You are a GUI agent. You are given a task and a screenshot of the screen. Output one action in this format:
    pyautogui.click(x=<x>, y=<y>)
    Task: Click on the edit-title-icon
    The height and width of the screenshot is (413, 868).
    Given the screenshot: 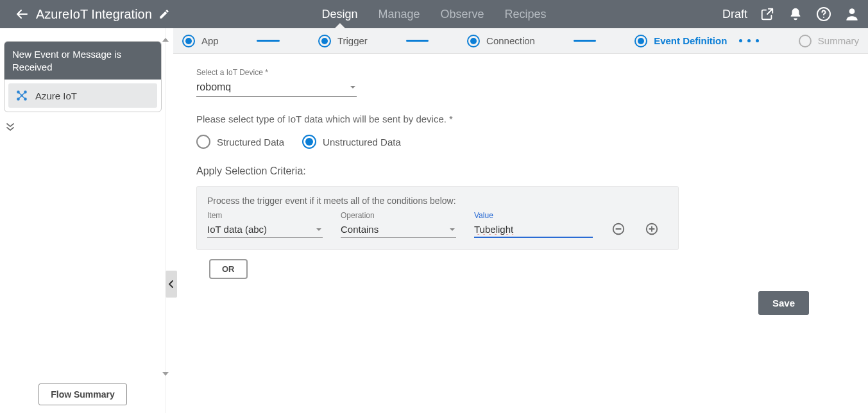 What is the action you would take?
    pyautogui.click(x=164, y=14)
    